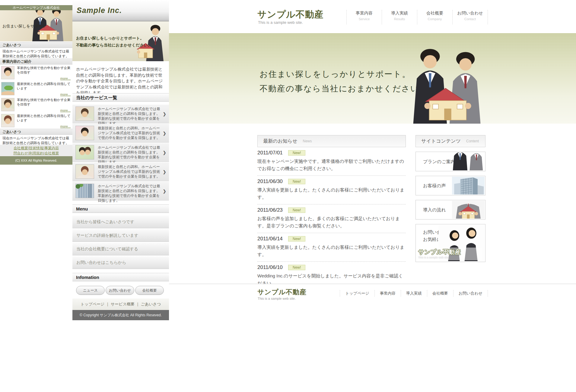 This screenshot has width=576, height=392. I want to click on building-photo, so click(85, 191).